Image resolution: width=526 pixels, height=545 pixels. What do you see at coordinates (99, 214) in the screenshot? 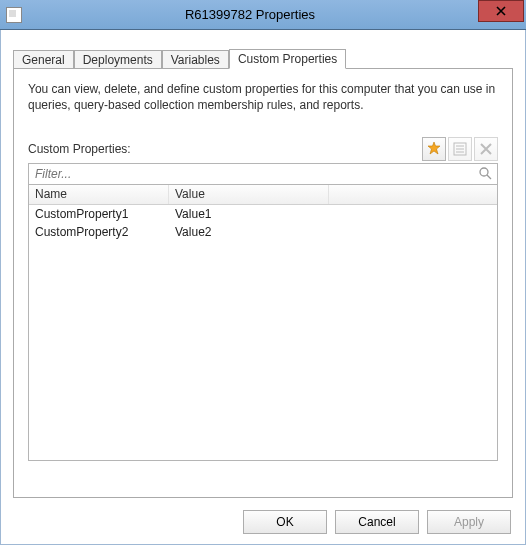
I see `cell-name: CustomProperty1` at bounding box center [99, 214].